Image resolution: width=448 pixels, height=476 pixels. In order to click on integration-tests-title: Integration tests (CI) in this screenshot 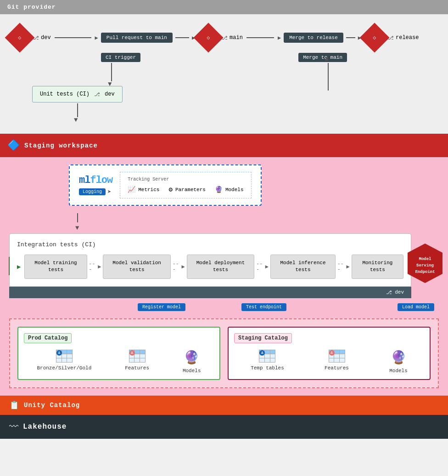, I will do `click(210, 244)`.